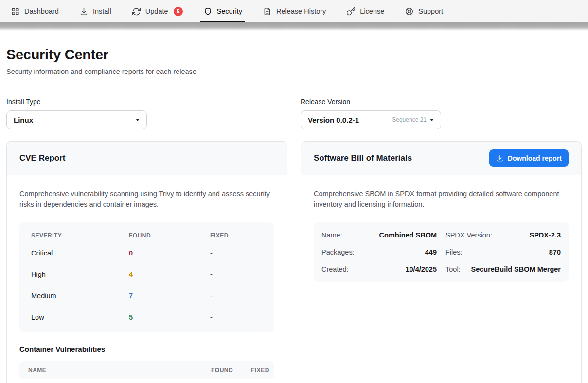 The height and width of the screenshot is (383, 588). Describe the element at coordinates (16, 12) in the screenshot. I see `dashboard-grid-icon` at that location.